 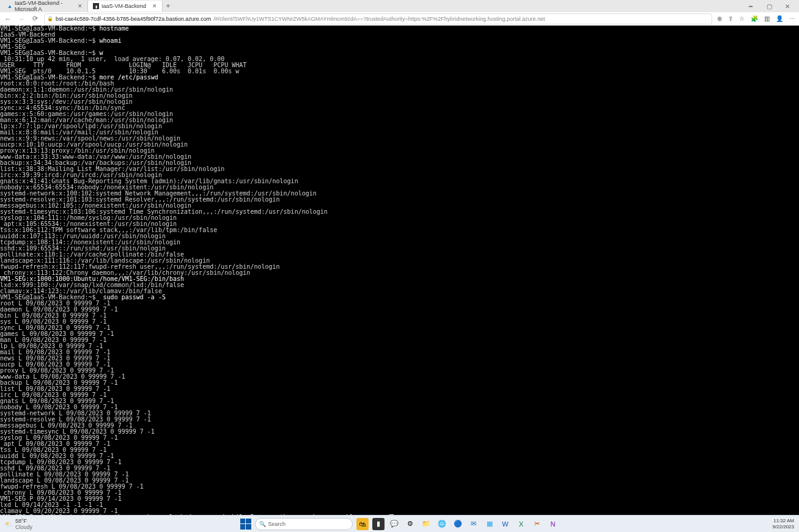 What do you see at coordinates (458, 524) in the screenshot?
I see `taskbar-app-chrome: 🔵` at bounding box center [458, 524].